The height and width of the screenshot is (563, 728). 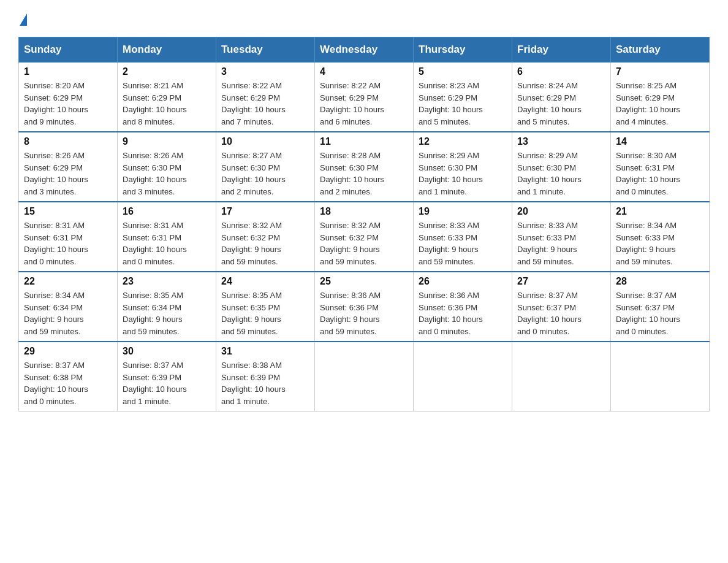 What do you see at coordinates (364, 98) in the screenshot?
I see `calendar-week-1: 1Sunrise: 8:20 AMSunset: 6:29 PMDaylight…` at bounding box center [364, 98].